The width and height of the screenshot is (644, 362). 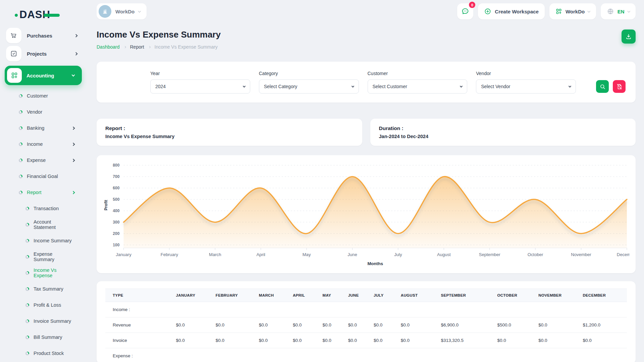 What do you see at coordinates (465, 11) in the screenshot?
I see `messages-button: 0` at bounding box center [465, 11].